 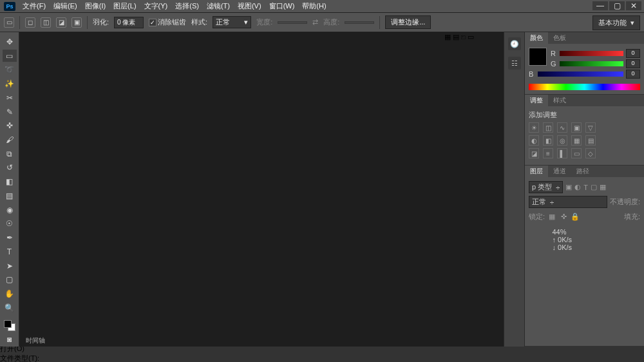 I want to click on app-icon: Ps, so click(x=10, y=6).